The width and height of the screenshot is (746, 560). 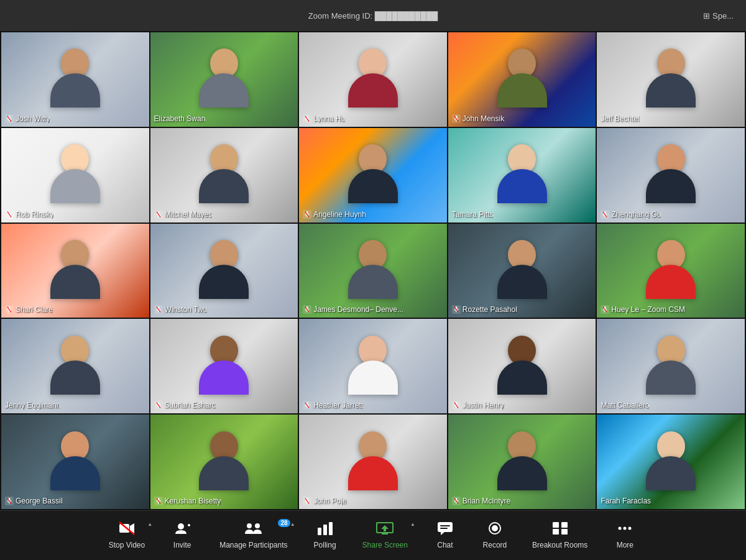 I want to click on video-cell-8: Angeline Huynh, so click(x=373, y=175).